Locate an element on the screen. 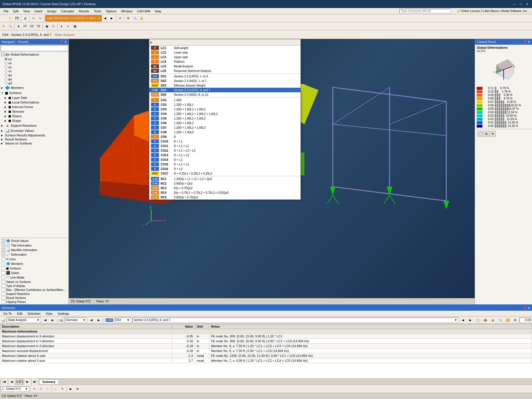 This screenshot has height=399, width=532. summary-settings-btn: ⚙ is located at coordinates (515, 320).